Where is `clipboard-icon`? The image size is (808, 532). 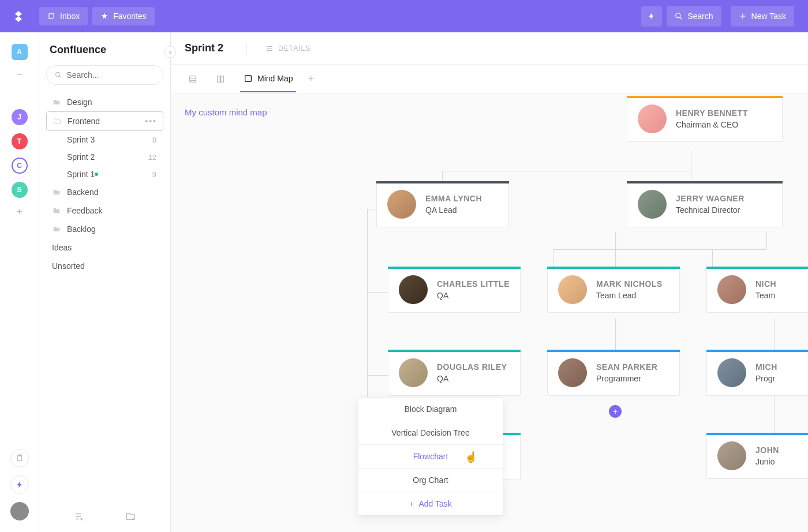
clipboard-icon is located at coordinates (20, 458).